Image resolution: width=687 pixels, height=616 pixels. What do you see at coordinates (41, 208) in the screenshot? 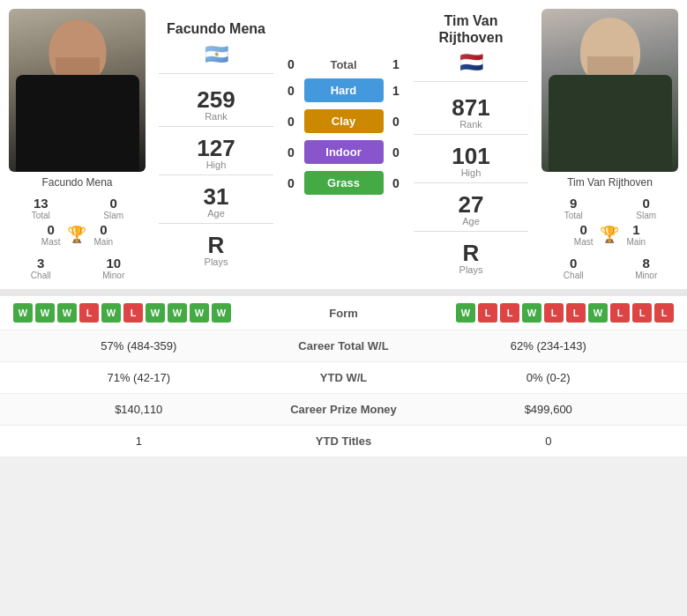
I see `left-total-block: 13 Total` at bounding box center [41, 208].